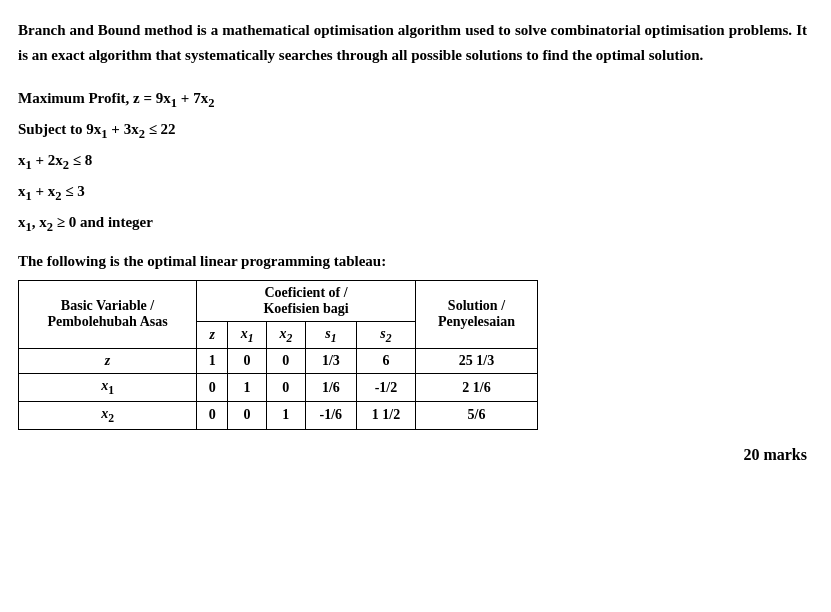 The height and width of the screenshot is (612, 831). Describe the element at coordinates (412, 455) in the screenshot. I see `marks-line: 20 marks` at that location.